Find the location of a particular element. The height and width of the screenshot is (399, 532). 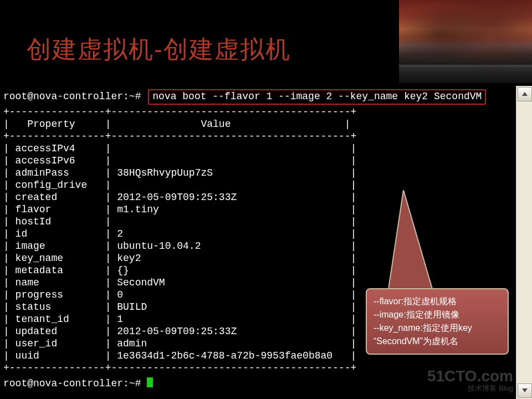

annotation-callout: --flavor:指定虚机规格 --image:指定使用镜像 --key_nam… is located at coordinates (437, 321).